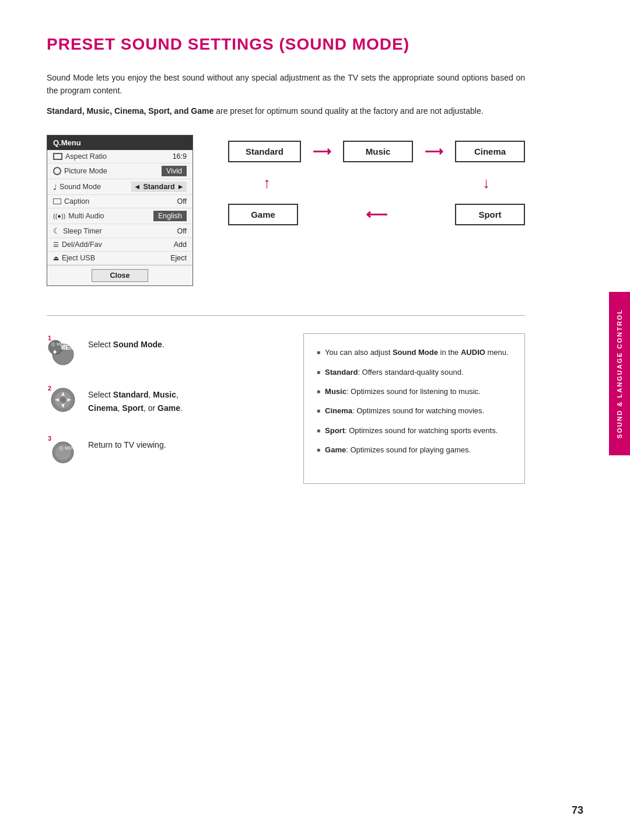 The width and height of the screenshot is (630, 840). I want to click on flow-arrow-right-2: ⟶, so click(434, 152).